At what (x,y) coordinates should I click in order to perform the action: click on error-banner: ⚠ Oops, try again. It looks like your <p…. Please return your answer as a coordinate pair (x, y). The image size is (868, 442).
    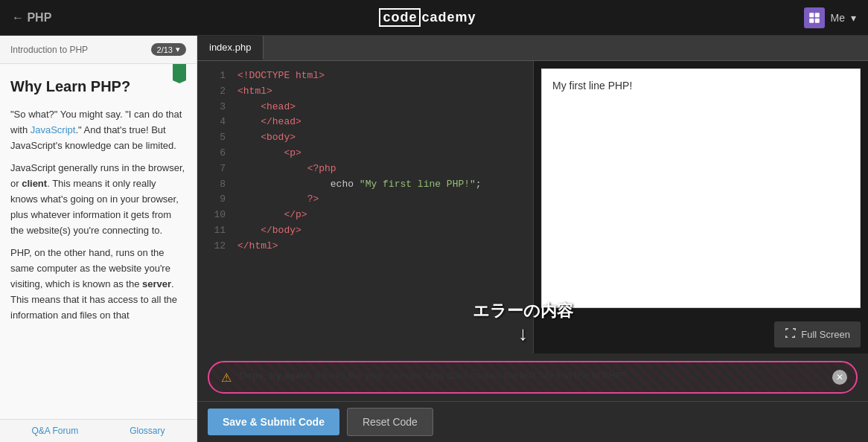
    Looking at the image, I should click on (533, 377).